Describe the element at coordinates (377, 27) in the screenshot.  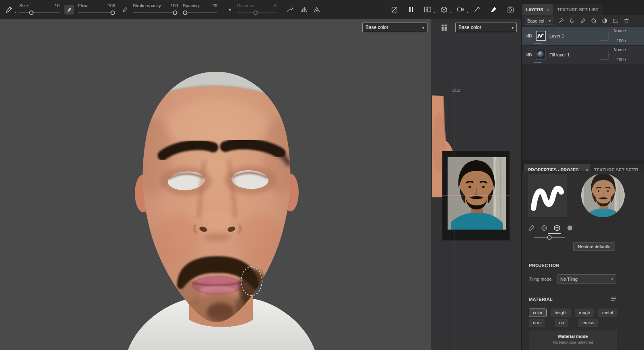
I see `viewport3d-channel-value: Base color` at that location.